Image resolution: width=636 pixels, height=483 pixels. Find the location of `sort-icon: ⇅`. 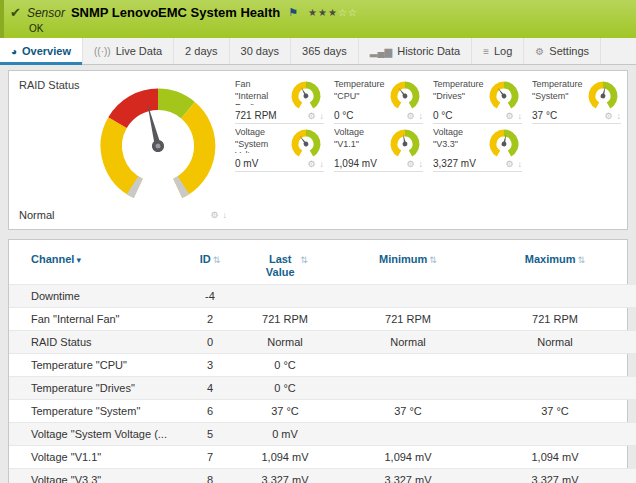

sort-icon: ⇅ is located at coordinates (433, 260).